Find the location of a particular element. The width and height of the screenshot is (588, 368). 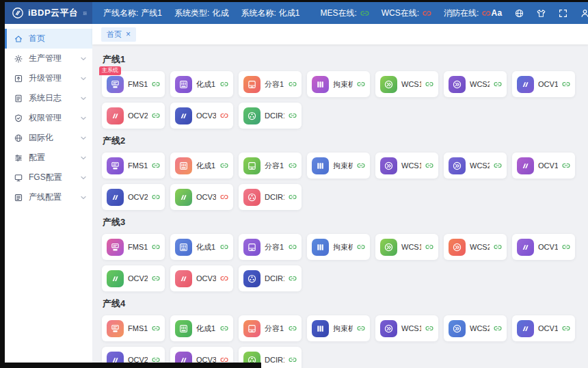

fullscreen-icon is located at coordinates (563, 14).